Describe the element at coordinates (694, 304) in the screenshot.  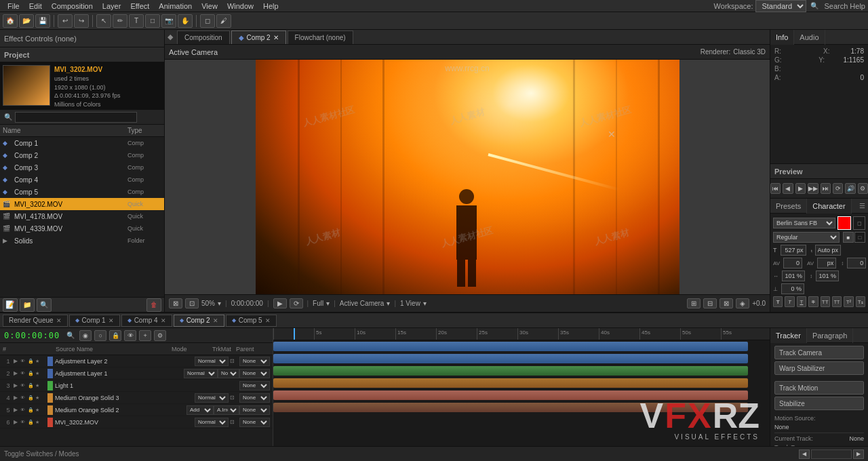
I see `grid-btn: ⊞` at that location.